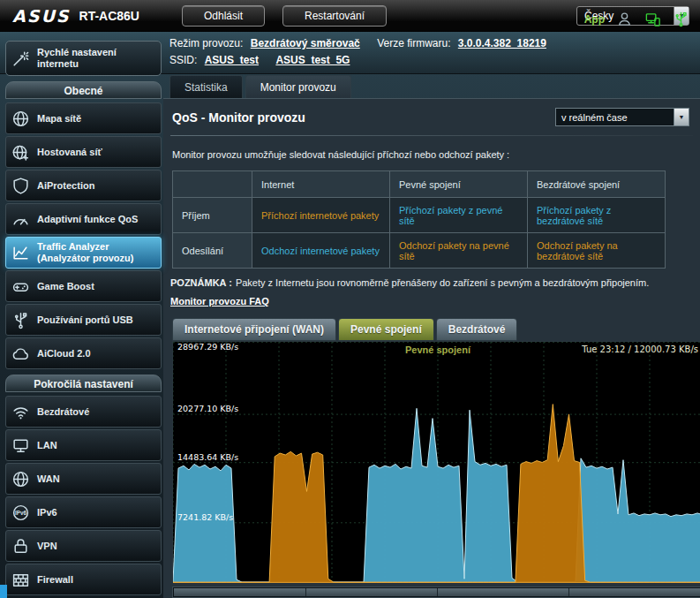 Image resolution: width=700 pixels, height=598 pixels. I want to click on sidebar-item-traffic-analyzer: Traffic Analyzer (Analyzátor provozu), so click(83, 253).